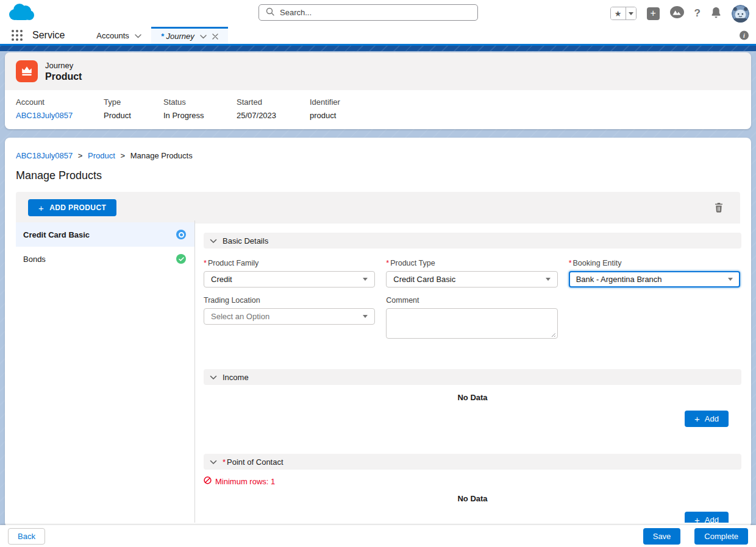 The width and height of the screenshot is (756, 547). I want to click on product-family-select: Credit, so click(289, 279).